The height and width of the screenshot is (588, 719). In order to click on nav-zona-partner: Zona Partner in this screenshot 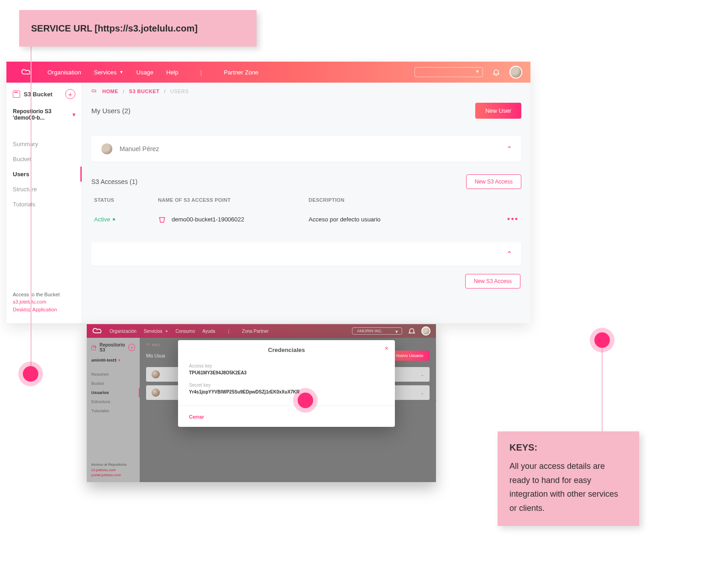, I will do `click(255, 331)`.